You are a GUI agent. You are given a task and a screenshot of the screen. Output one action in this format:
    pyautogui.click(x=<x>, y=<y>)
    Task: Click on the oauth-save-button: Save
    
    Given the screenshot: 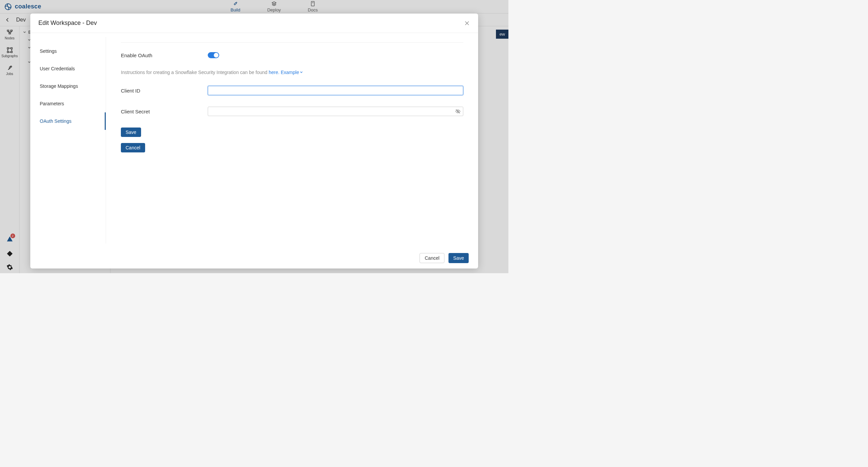 What is the action you would take?
    pyautogui.click(x=131, y=132)
    